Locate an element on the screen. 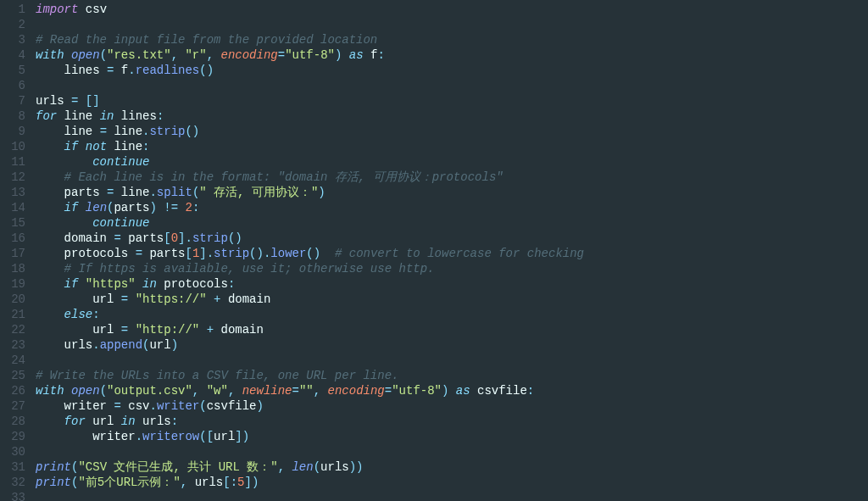 The width and height of the screenshot is (868, 501). code-line: if len(parts) != 2: is located at coordinates (452, 208).